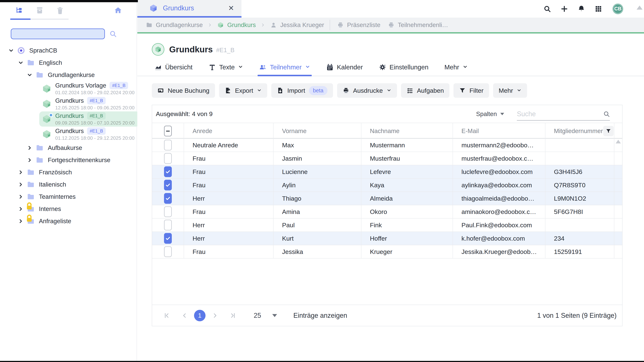 The width and height of the screenshot is (644, 362). I want to click on notifications-icon, so click(582, 9).